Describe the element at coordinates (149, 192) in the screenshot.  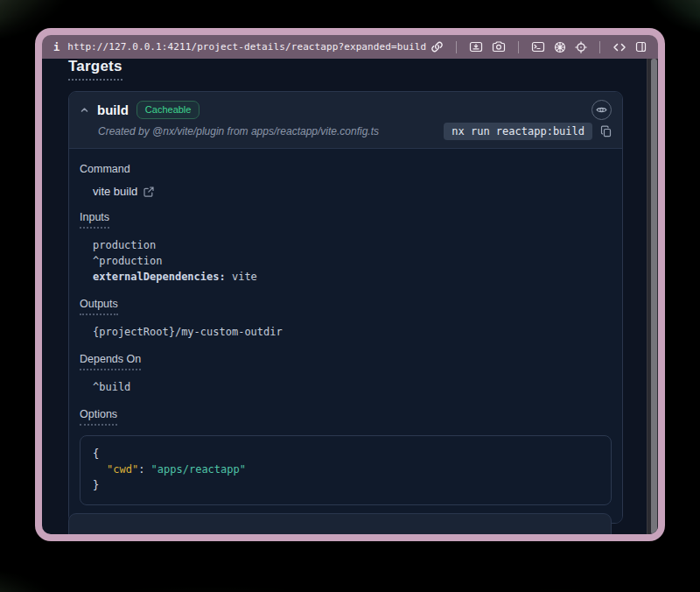
I see `external-link-icon` at that location.